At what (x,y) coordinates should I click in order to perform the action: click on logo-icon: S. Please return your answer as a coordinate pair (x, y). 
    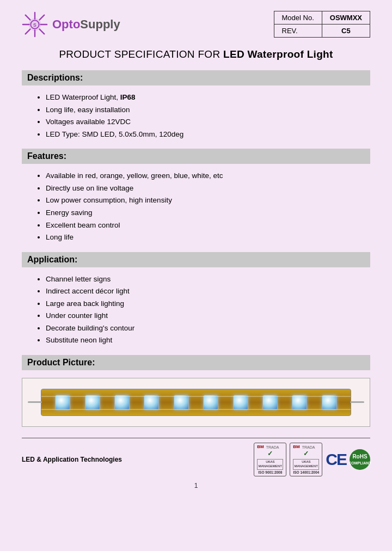
    Looking at the image, I should click on (35, 25).